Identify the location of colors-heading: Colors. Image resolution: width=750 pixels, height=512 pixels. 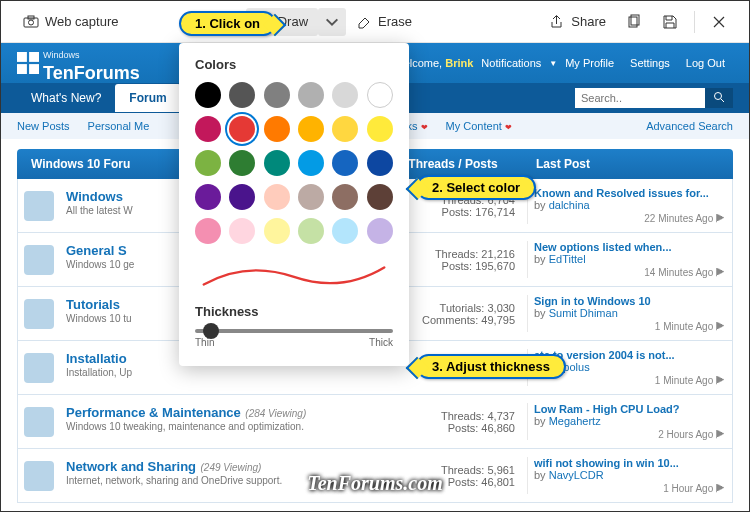
(294, 64).